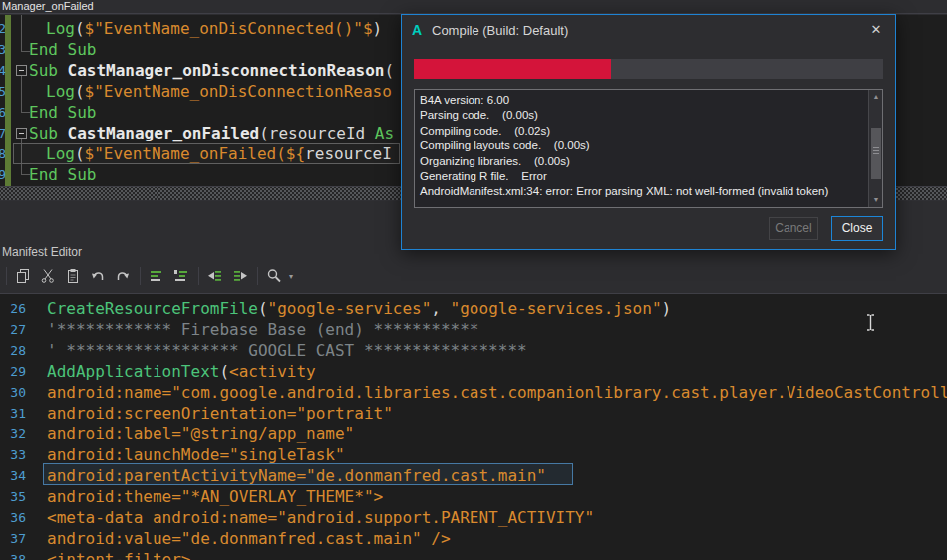  Describe the element at coordinates (474, 496) in the screenshot. I see `code-line: 35android:theme="*AN_OVERLAY_THEME*">` at that location.